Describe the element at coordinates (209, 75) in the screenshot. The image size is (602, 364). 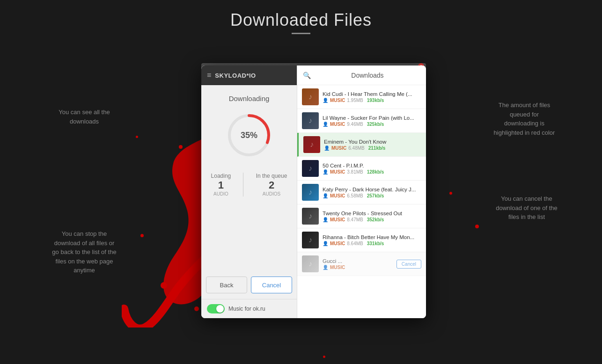
I see `hamburger-icon: ≡` at that location.